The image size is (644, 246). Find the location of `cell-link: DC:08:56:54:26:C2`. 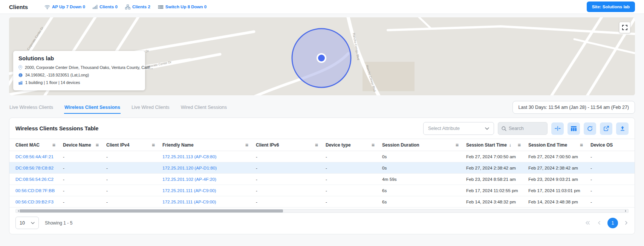

cell-link: DC:08:56:54:26:C2 is located at coordinates (39, 179).